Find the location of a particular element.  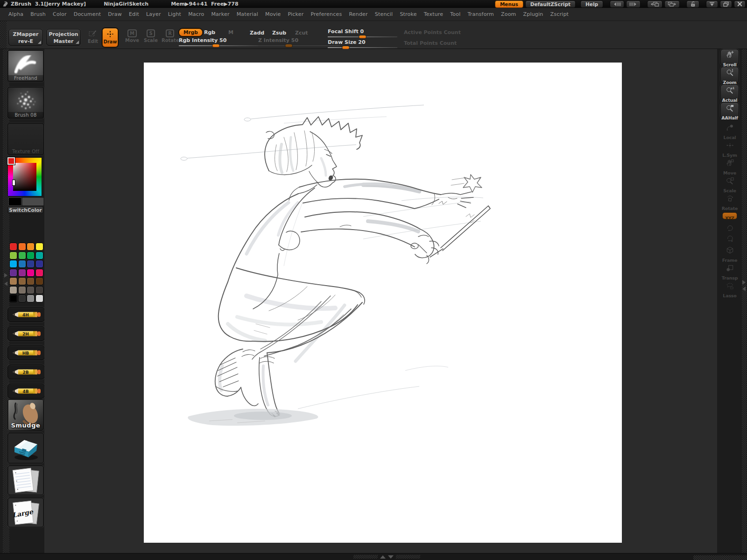

zadd-button: Zadd is located at coordinates (257, 33).